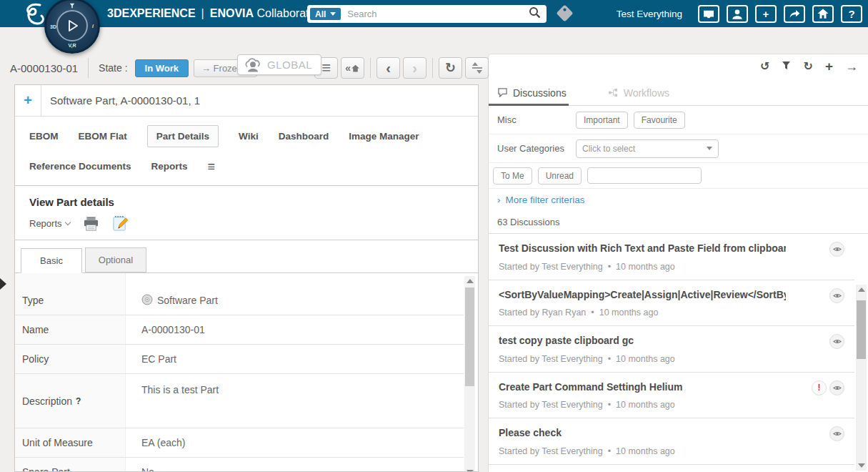  I want to click on discussion-title: test copy paste clipboard gc, so click(642, 341).